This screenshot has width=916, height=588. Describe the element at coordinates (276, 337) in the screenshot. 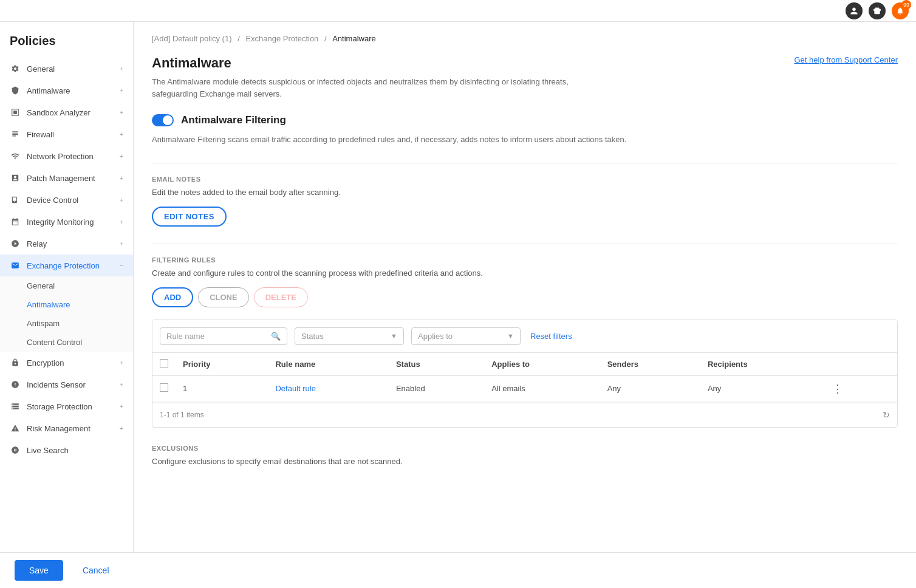

I see `search-icon: 🔍` at that location.